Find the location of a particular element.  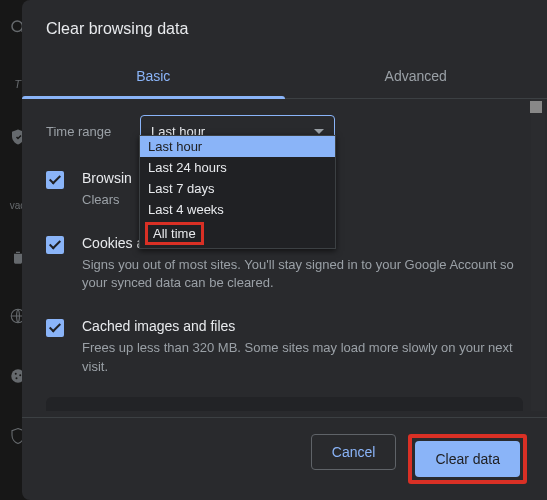

option-last-7-days: Last 7 days is located at coordinates (238, 188).